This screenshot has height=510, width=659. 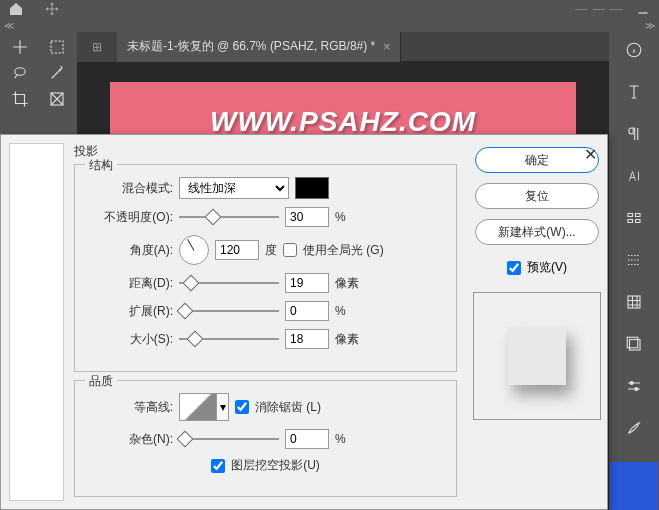 I want to click on lasso-tool, so click(x=20, y=73).